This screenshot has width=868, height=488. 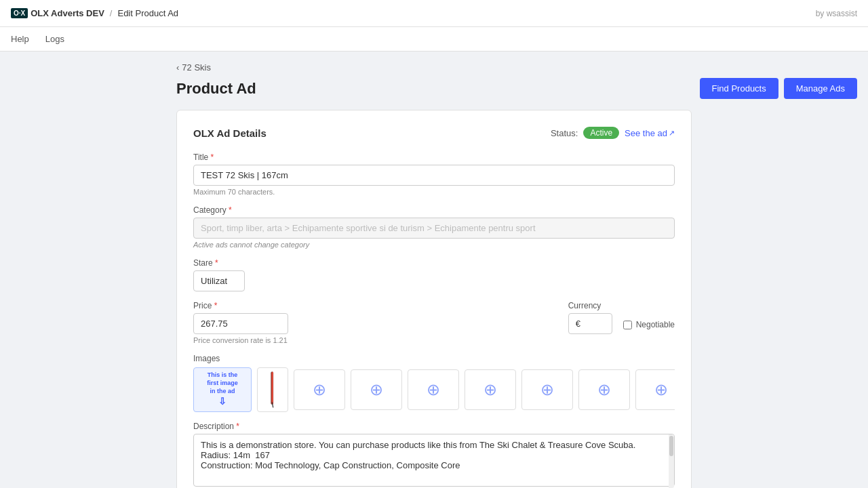 What do you see at coordinates (434, 133) in the screenshot?
I see `card-header: OLX Ad Details Status: Active See the ad…` at bounding box center [434, 133].